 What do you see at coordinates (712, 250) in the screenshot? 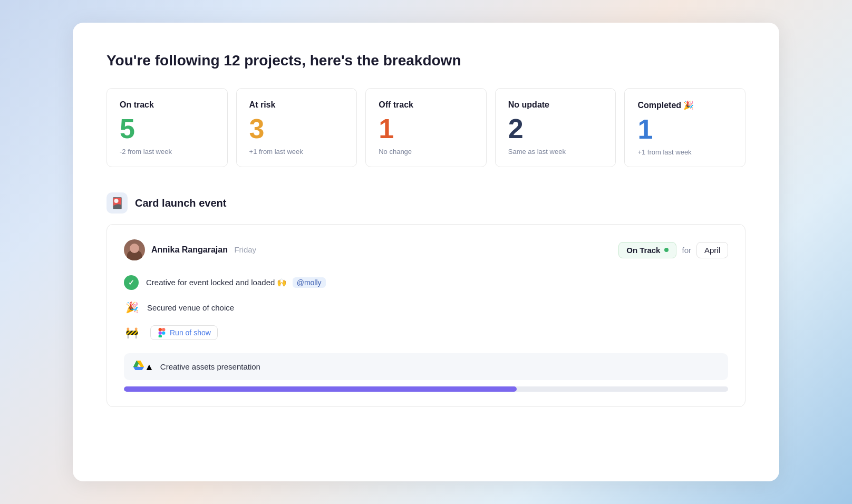
I see `month-badge: April` at bounding box center [712, 250].